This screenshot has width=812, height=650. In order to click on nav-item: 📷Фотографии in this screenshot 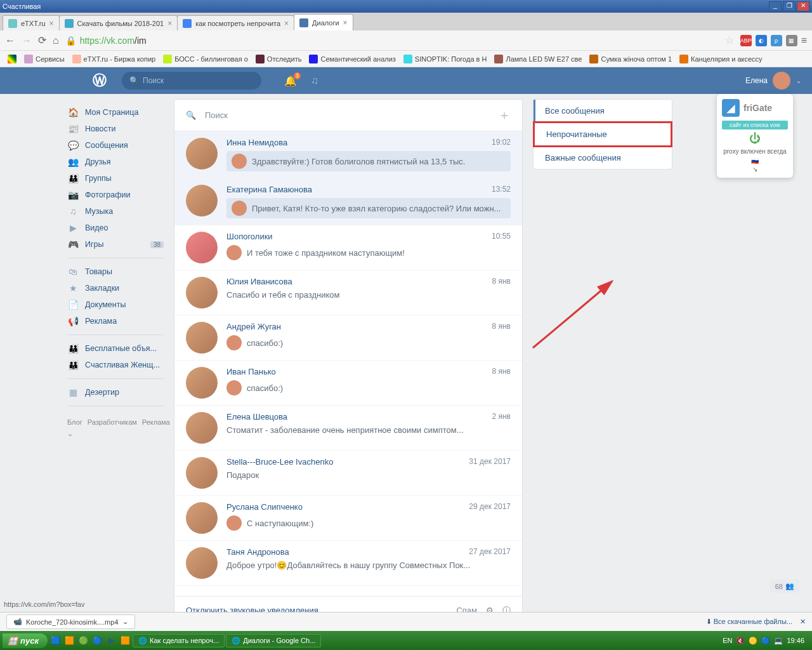, I will do `click(115, 195)`.